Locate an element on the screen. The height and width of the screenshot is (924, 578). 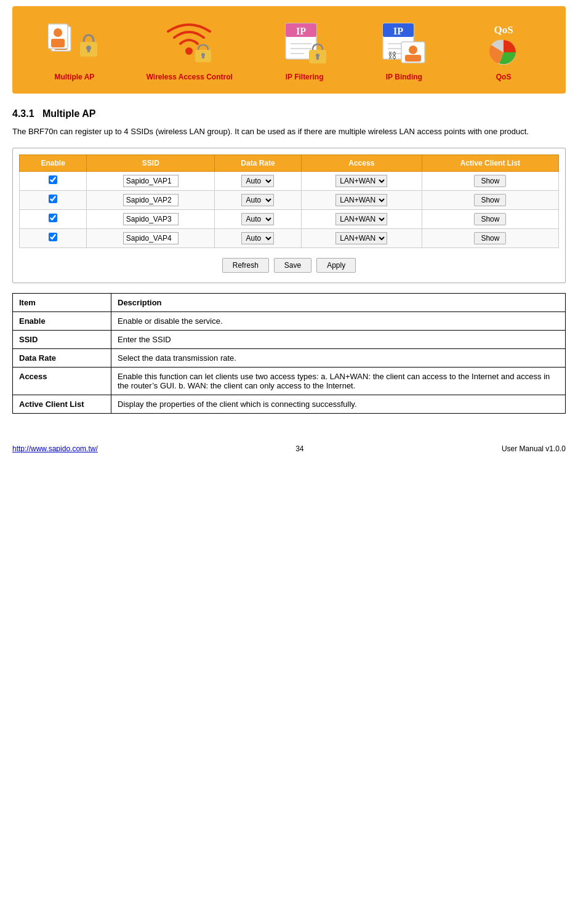
desc-item-3: Data Rate is located at coordinates (62, 358).